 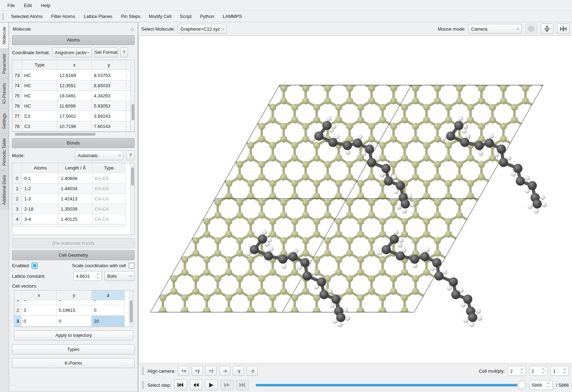 What do you see at coordinates (40, 199) in the screenshot?
I see `table-cell: 1-3` at bounding box center [40, 199].